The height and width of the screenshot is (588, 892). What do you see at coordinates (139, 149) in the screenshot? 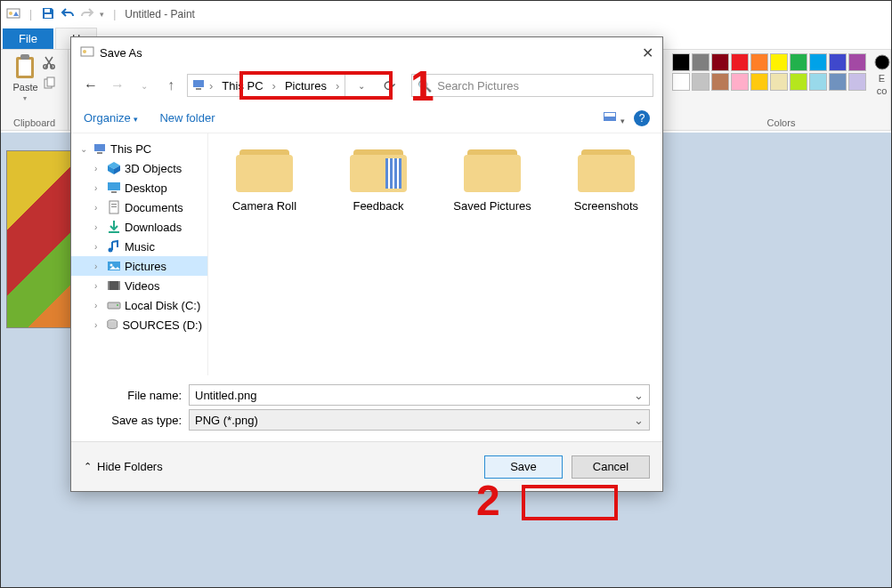
I see `tree-this-pc: ⌄ This PC` at bounding box center [139, 149].